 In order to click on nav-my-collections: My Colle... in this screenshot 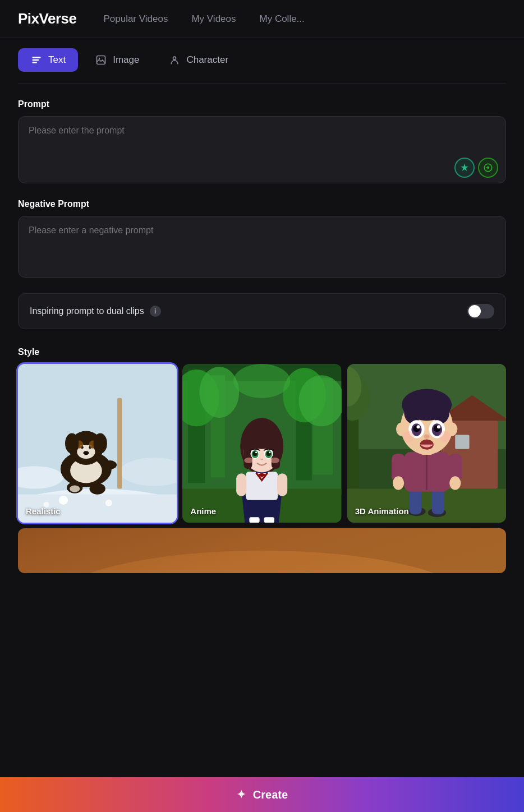, I will do `click(282, 19)`.